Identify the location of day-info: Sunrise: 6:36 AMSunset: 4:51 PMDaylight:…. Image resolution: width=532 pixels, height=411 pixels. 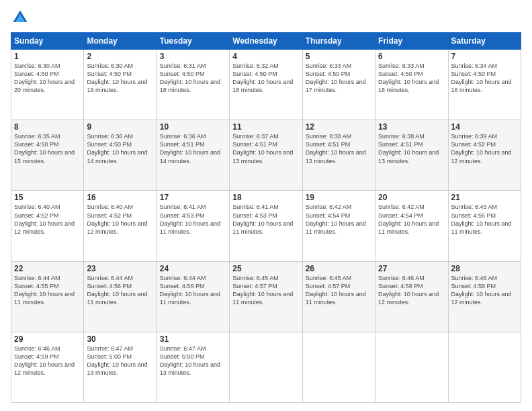
(190, 148).